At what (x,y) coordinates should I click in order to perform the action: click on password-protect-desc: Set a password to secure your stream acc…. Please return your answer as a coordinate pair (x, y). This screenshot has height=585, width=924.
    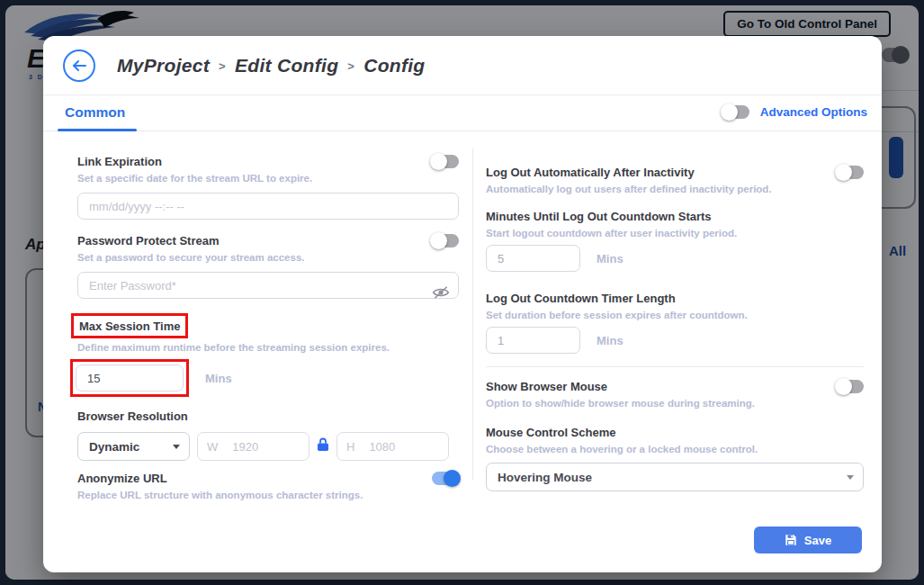
    Looking at the image, I should click on (268, 257).